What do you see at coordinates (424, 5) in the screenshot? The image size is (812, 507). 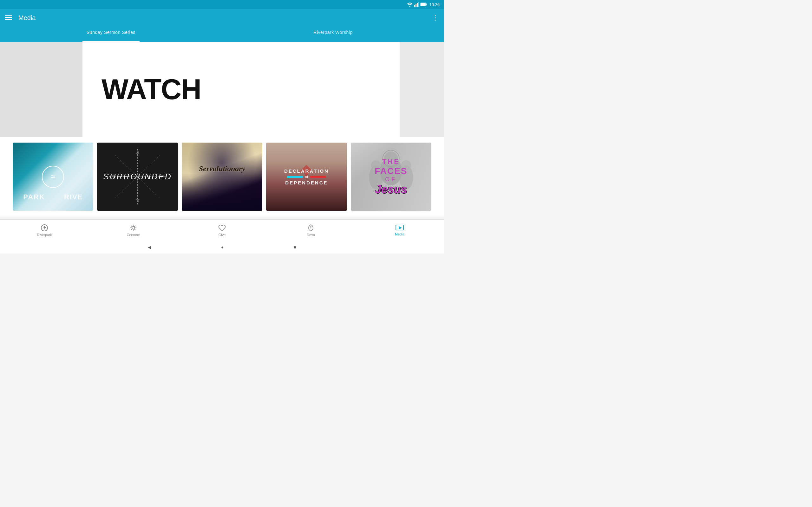 I see `battery-icon` at bounding box center [424, 5].